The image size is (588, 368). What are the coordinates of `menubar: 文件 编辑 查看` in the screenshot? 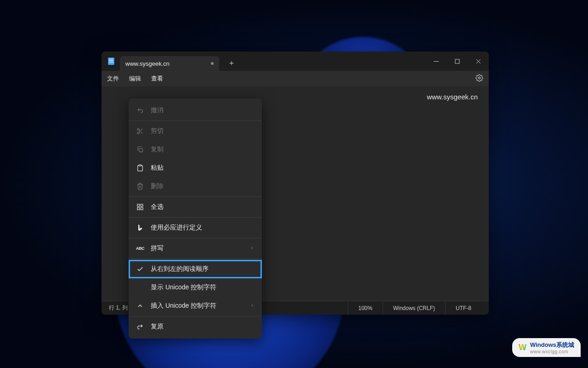 It's located at (295, 79).